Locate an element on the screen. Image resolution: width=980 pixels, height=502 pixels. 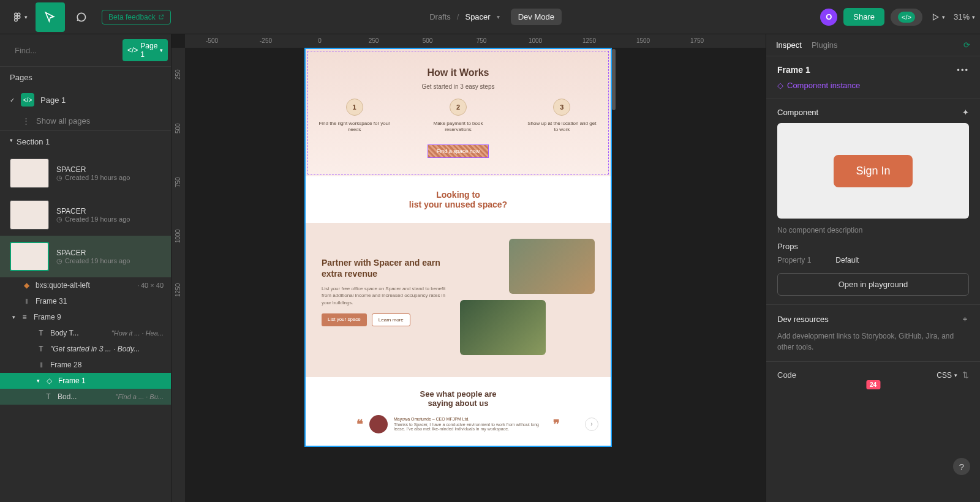
play-button: ▾ is located at coordinates (938, 17).